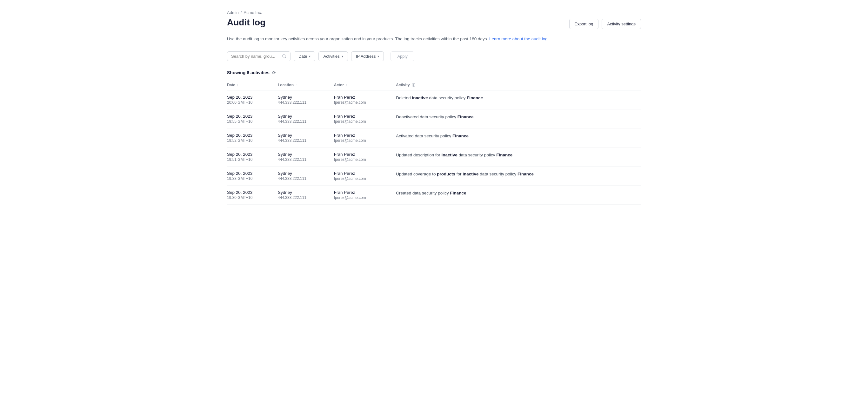 This screenshot has width=868, height=394. I want to click on date-sub: 19:55 GMT+10, so click(251, 121).